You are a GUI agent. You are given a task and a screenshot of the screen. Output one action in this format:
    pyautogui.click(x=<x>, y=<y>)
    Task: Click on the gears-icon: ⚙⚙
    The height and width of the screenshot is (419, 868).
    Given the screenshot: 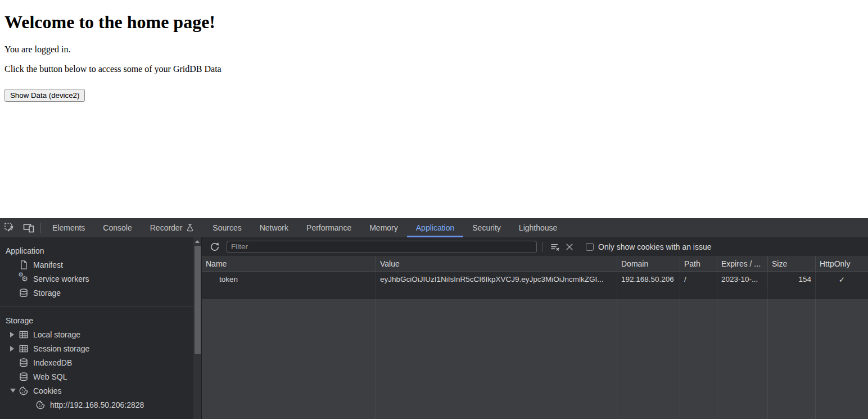 What is the action you would take?
    pyautogui.click(x=24, y=279)
    